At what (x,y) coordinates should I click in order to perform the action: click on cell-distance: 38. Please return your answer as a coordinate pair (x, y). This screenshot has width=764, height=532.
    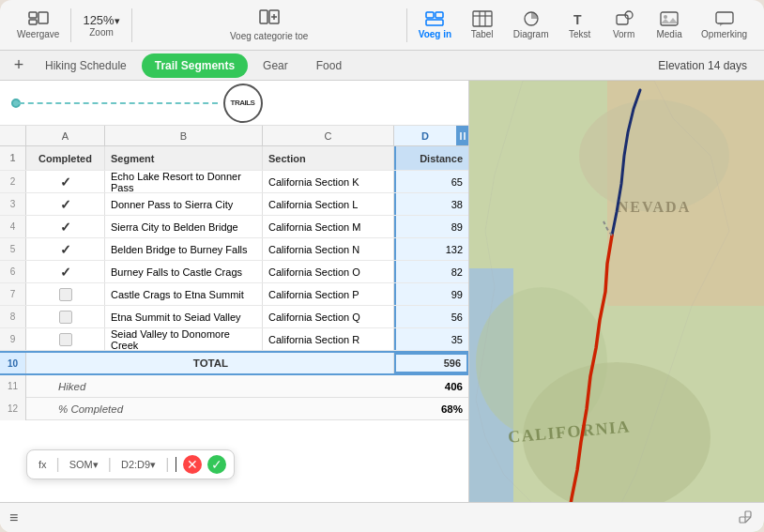
    Looking at the image, I should click on (432, 205).